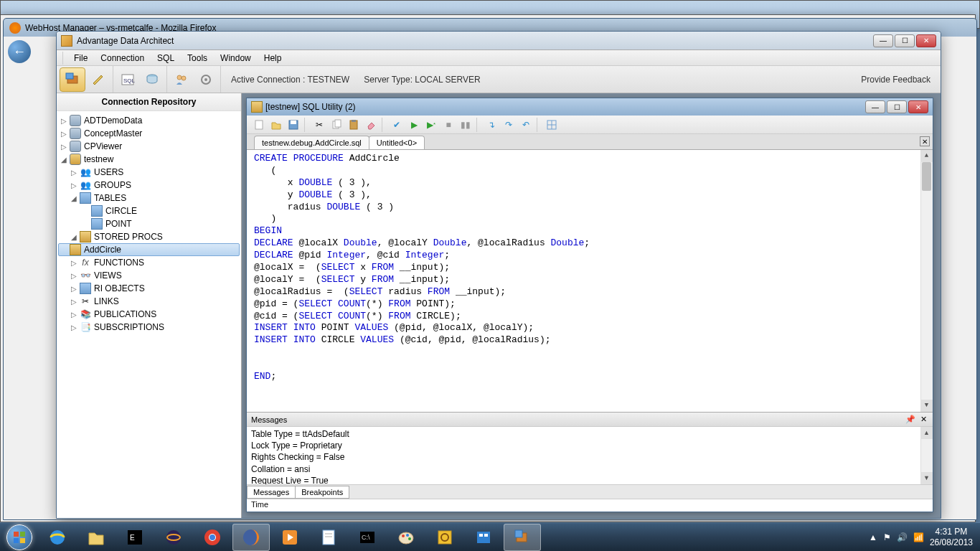 This screenshot has height=551, width=980. Describe the element at coordinates (918, 107) in the screenshot. I see `sql-close-button: ✕` at that location.